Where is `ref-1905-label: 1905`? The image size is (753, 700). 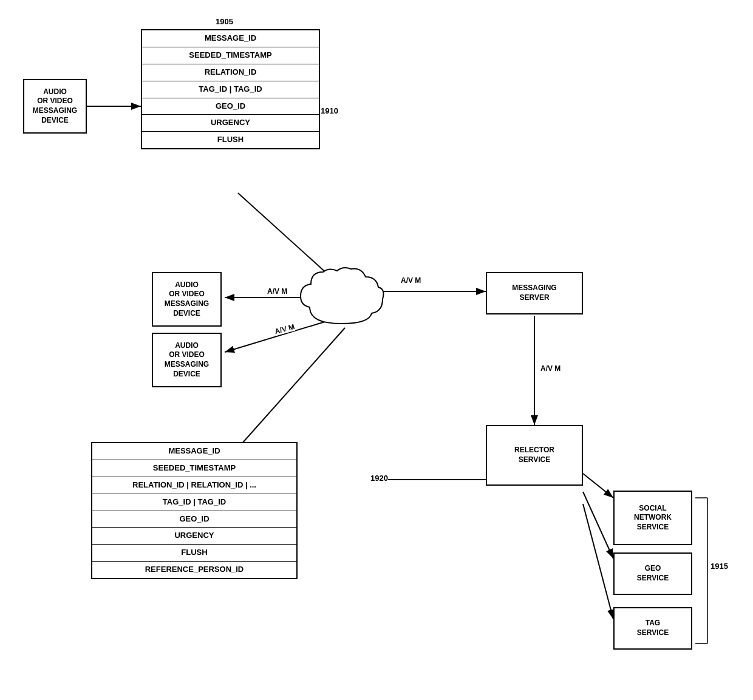 ref-1905-label: 1905 is located at coordinates (225, 22).